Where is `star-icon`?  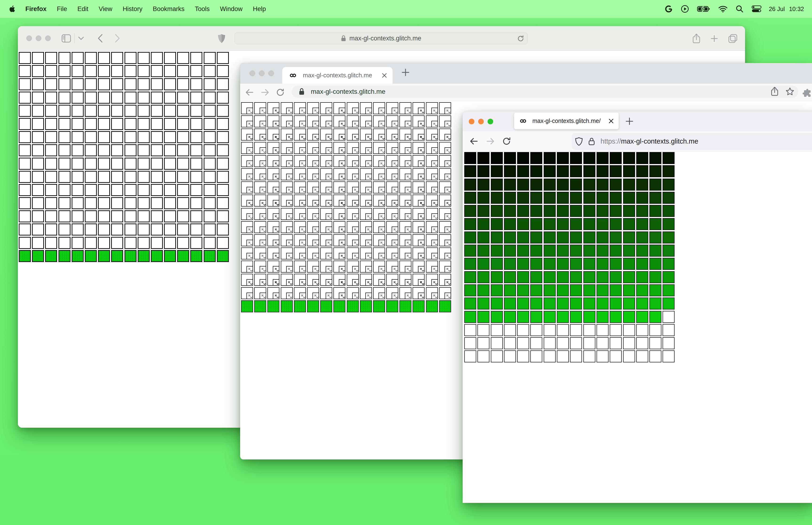 star-icon is located at coordinates (790, 92).